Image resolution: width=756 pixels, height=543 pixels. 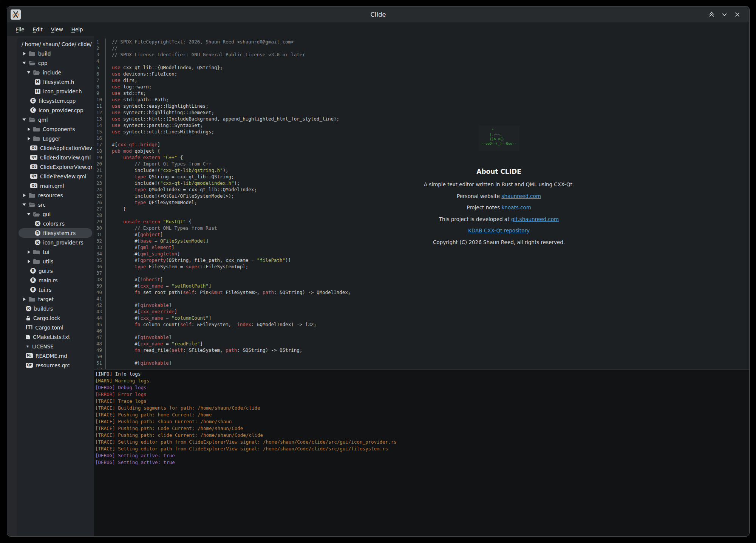 What do you see at coordinates (422, 273) in the screenshot?
I see `code-line: 37` at bounding box center [422, 273].